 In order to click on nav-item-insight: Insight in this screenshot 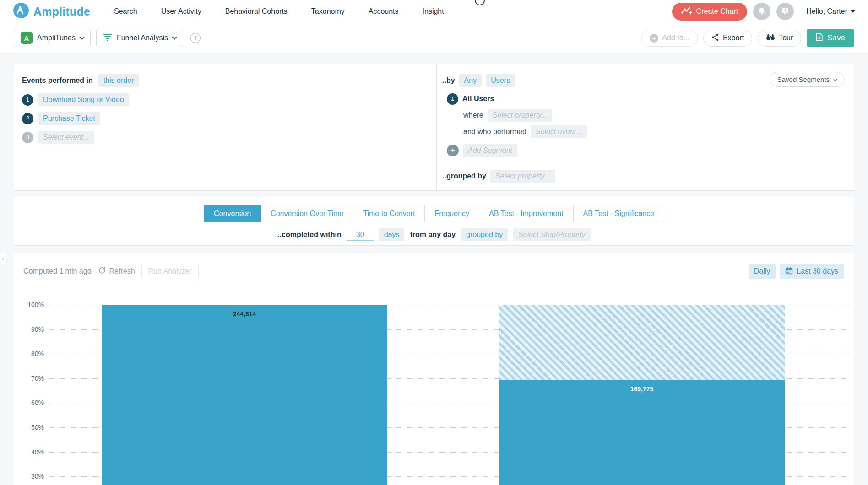, I will do `click(433, 11)`.